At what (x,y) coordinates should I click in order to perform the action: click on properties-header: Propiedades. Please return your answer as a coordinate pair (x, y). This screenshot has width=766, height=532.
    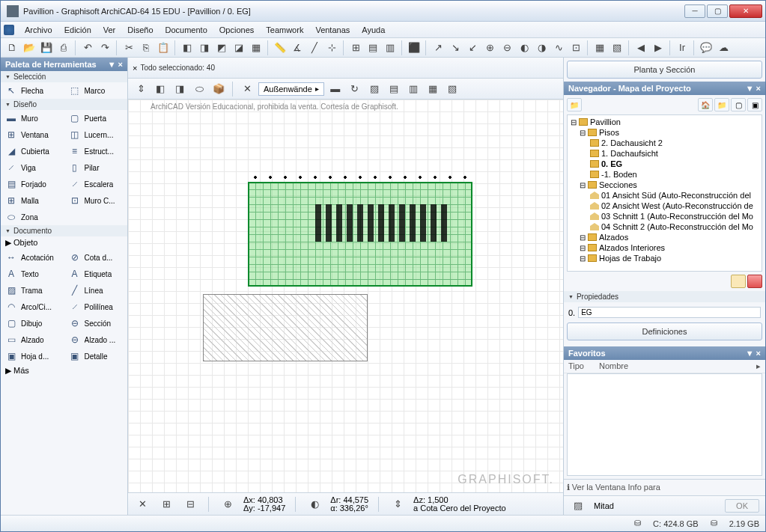
    Looking at the image, I should click on (665, 296).